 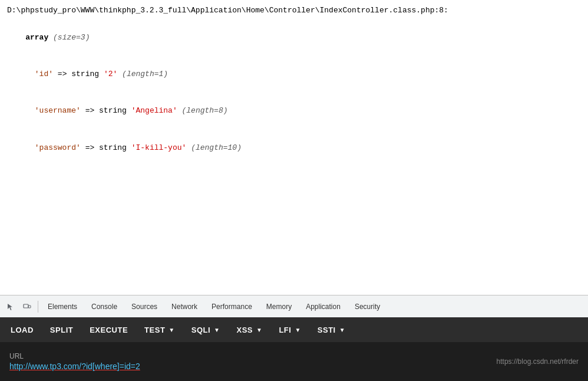 I want to click on lfi-dropdown-arrow: ▼, so click(x=298, y=330).